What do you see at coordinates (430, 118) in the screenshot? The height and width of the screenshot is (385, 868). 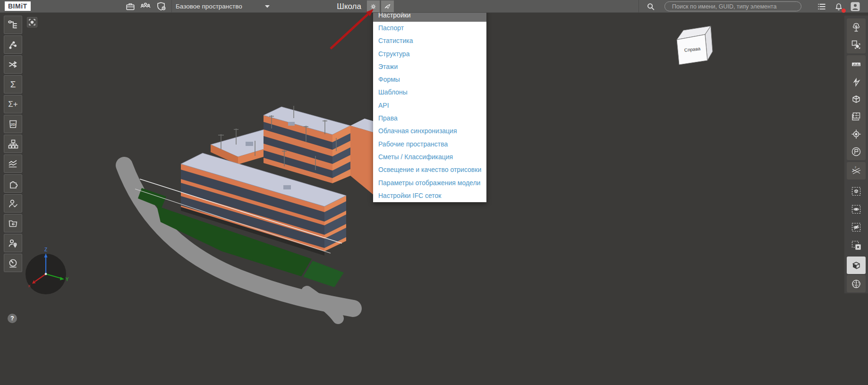 I see `menu-item-rights: Права` at bounding box center [430, 118].